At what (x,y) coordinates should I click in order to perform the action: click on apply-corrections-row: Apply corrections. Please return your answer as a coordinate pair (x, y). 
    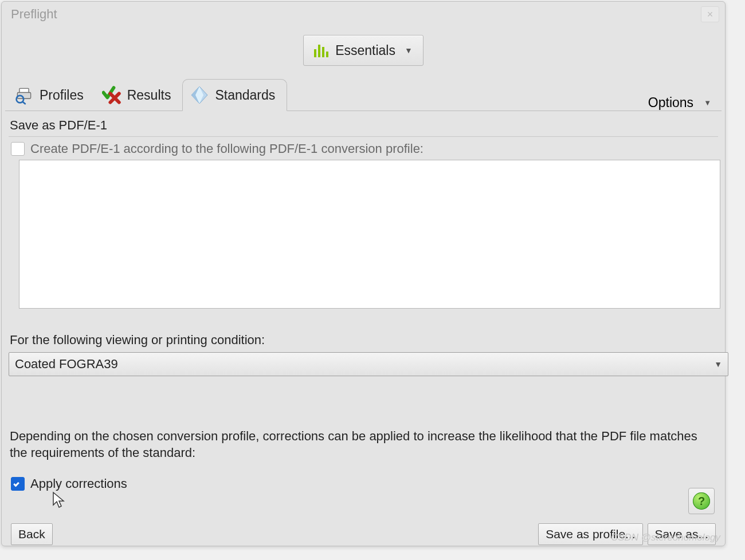
    Looking at the image, I should click on (364, 484).